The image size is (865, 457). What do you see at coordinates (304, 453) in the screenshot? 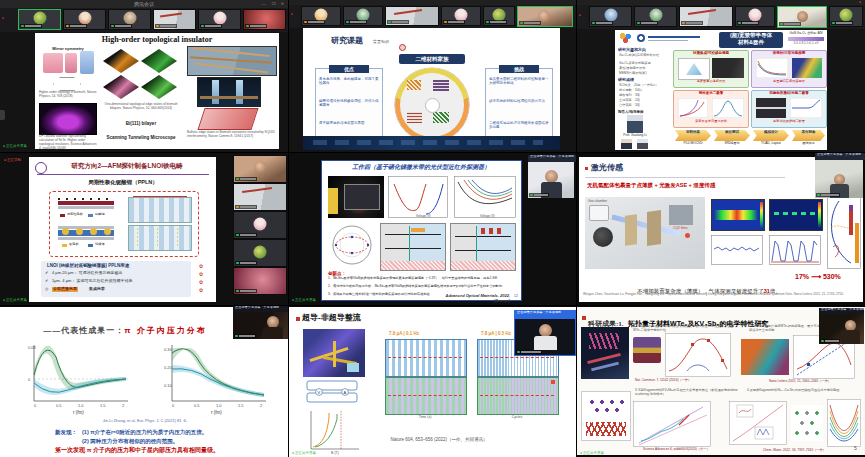
I see `share-status-label: ● 正在共享屏幕` at bounding box center [304, 453].